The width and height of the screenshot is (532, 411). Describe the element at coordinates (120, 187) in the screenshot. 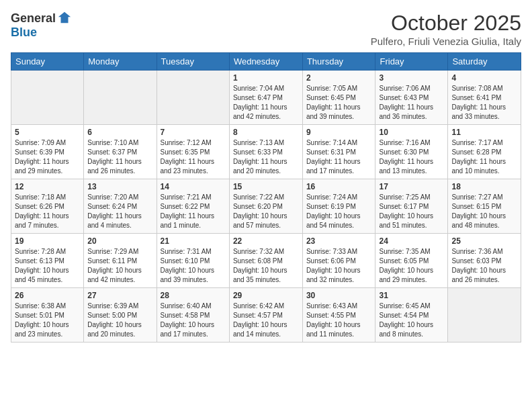

I see `day-number: 13` at that location.